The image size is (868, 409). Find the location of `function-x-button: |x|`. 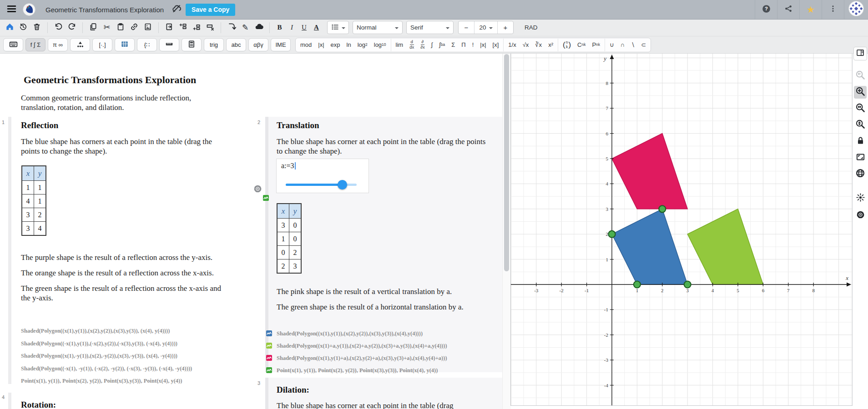

function-x-button: |x| is located at coordinates (321, 45).